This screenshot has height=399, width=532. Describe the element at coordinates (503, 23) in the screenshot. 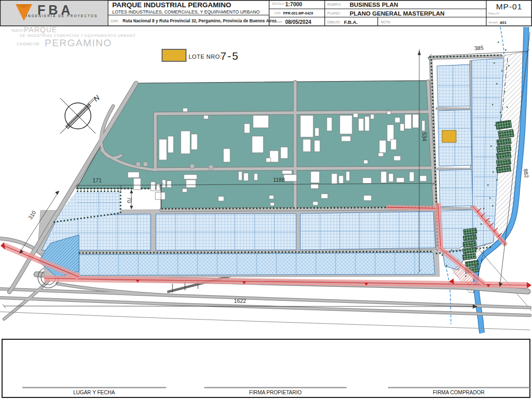

I see `version-value: A01` at that location.